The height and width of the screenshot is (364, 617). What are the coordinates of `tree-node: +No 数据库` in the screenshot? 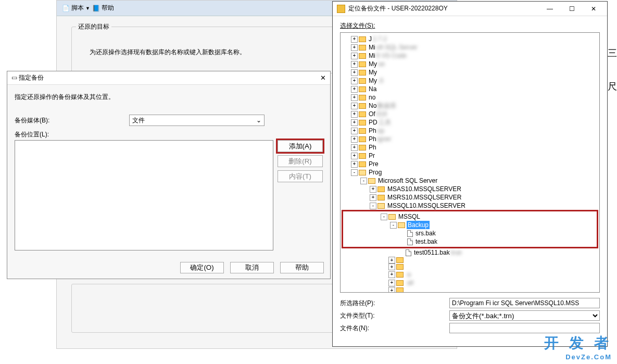 It's located at (470, 106).